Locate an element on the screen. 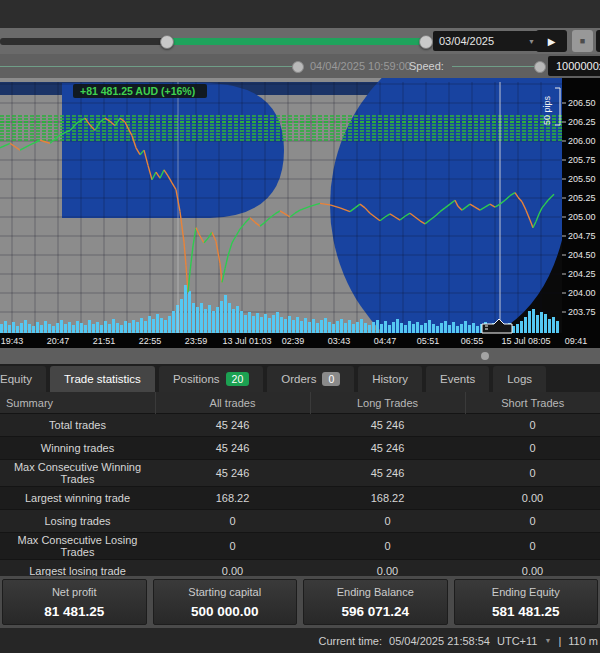 This screenshot has height=653, width=600. svg-text: 06:55 is located at coordinates (472, 341).